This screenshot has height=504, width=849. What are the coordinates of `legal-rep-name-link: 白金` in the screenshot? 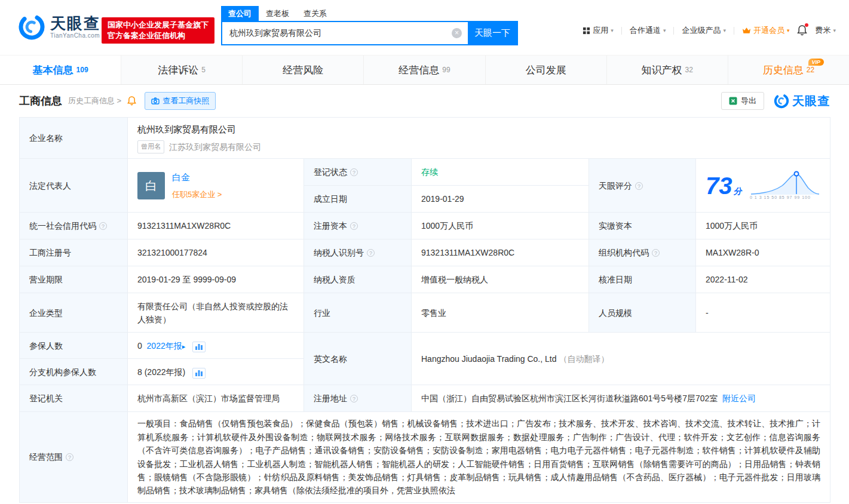 It's located at (197, 177).